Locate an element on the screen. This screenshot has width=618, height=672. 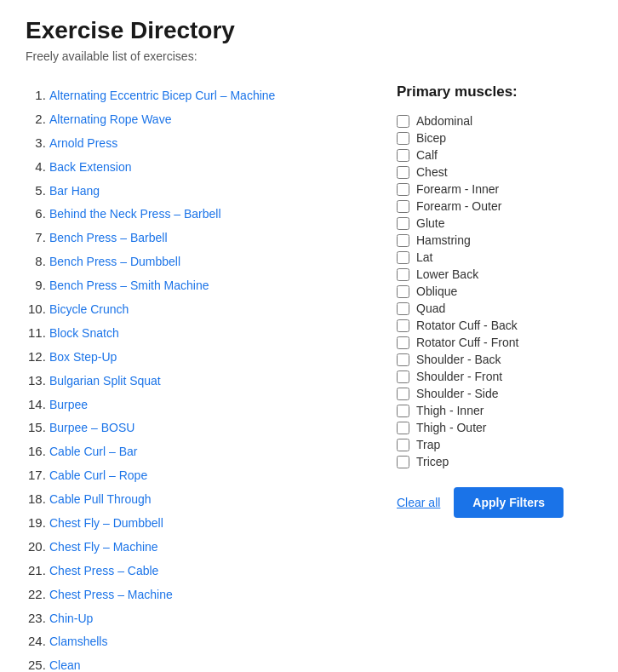
muscle-label: Abdominal is located at coordinates (444, 121).